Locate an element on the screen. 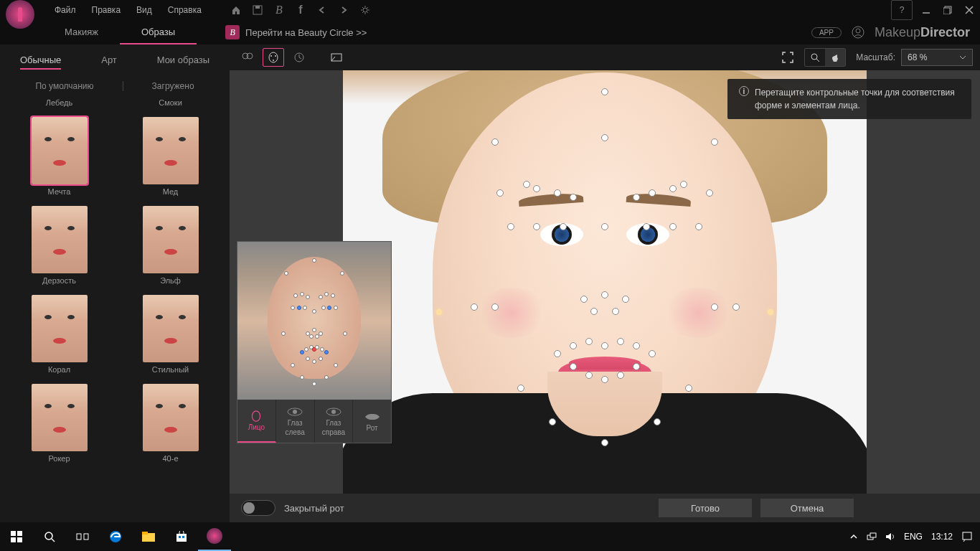 The image size is (980, 551). beauty-icon: B is located at coordinates (279, 10).